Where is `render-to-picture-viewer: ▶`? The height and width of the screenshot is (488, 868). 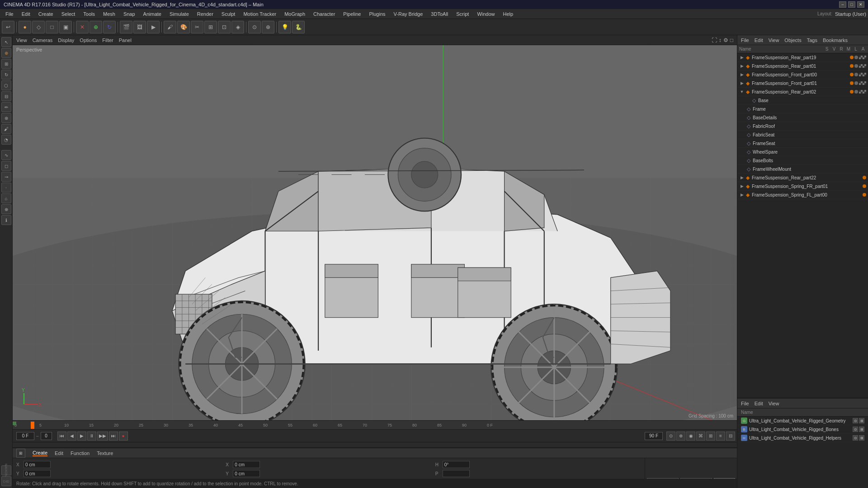
render-to-picture-viewer: ▶ is located at coordinates (153, 27).